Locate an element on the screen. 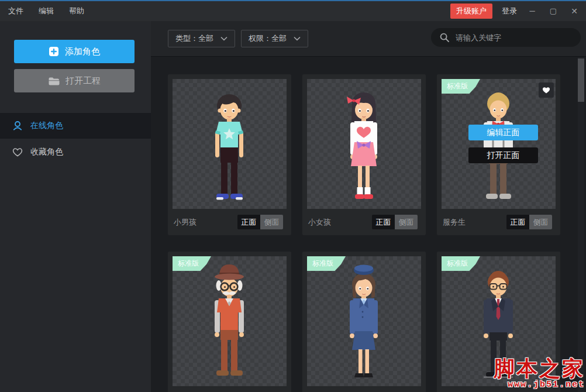 The width and height of the screenshot is (586, 392). add-character-label: 添加角色 is located at coordinates (82, 51).